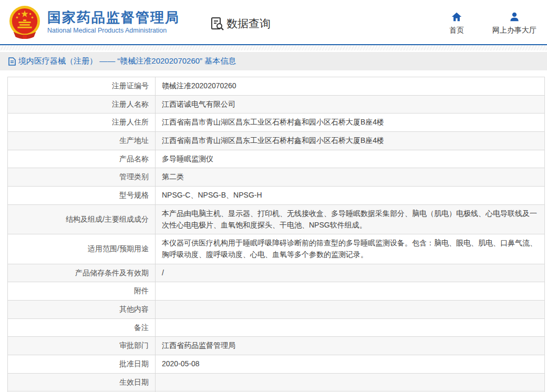 The height and width of the screenshot is (392, 547). Describe the element at coordinates (82, 328) in the screenshot. I see `row-label: 备注` at that location.